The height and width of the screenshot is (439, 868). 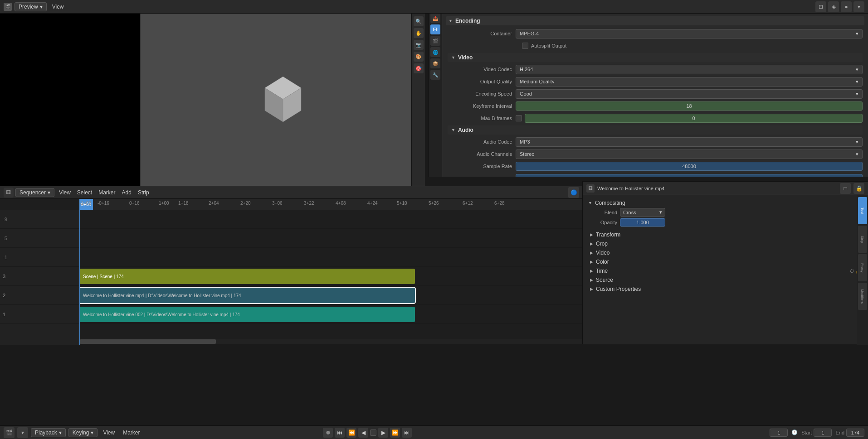 I want to click on dropdown-toggle: ▾, so click(x=859, y=7).